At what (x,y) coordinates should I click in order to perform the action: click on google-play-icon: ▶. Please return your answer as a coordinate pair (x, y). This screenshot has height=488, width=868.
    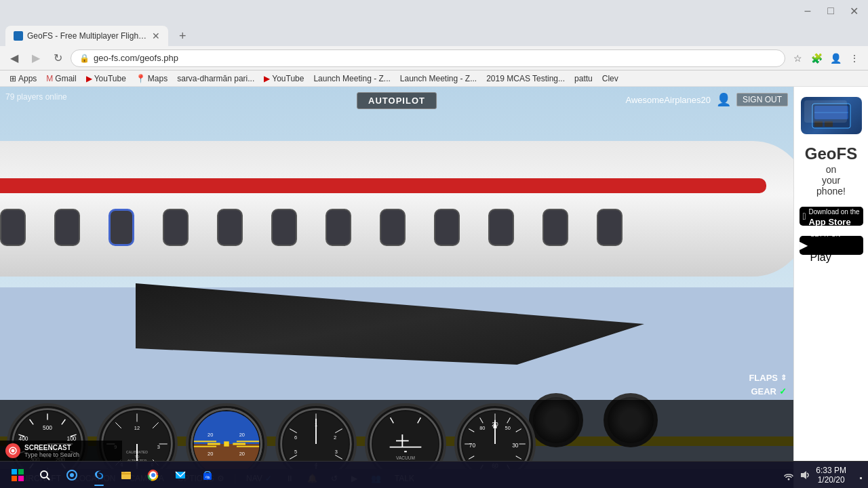
    Looking at the image, I should click on (804, 245).